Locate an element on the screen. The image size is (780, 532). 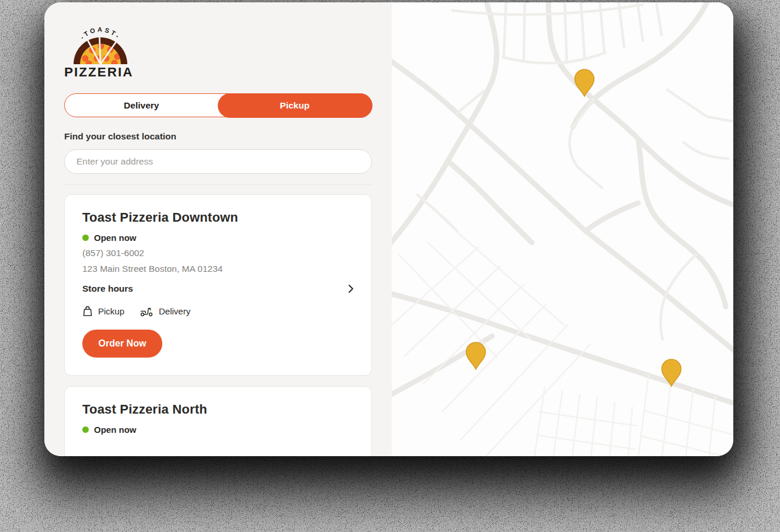
service-pickup-label: Pickup is located at coordinates (111, 312).